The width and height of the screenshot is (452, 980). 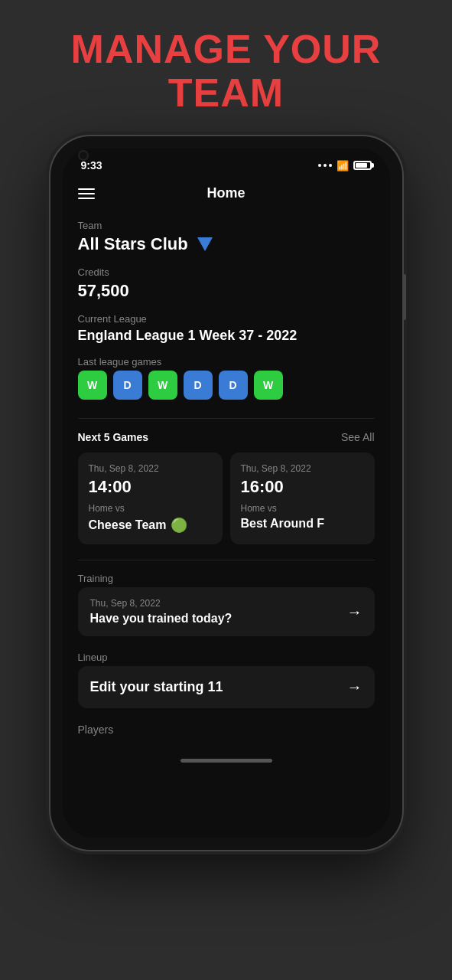 I want to click on hamburger-menu-icon, so click(x=86, y=194).